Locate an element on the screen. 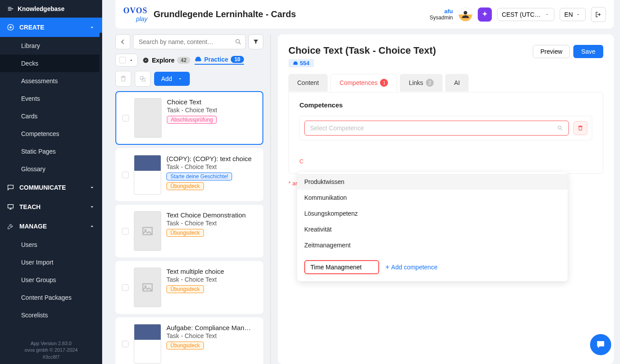 The image size is (620, 364). card-item: Choice TextTask - Choice TextAbschlusspr… is located at coordinates (189, 118).